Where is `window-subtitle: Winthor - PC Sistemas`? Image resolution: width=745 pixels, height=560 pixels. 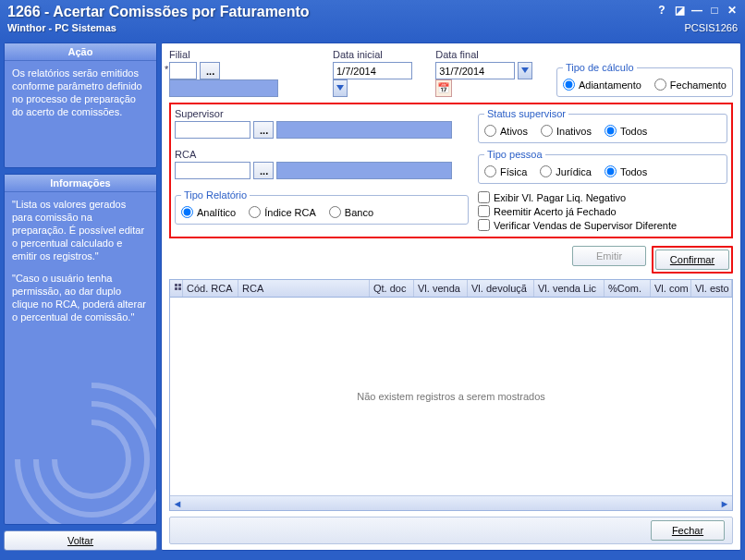 window-subtitle: Winthor - PC Sistemas is located at coordinates (372, 28).